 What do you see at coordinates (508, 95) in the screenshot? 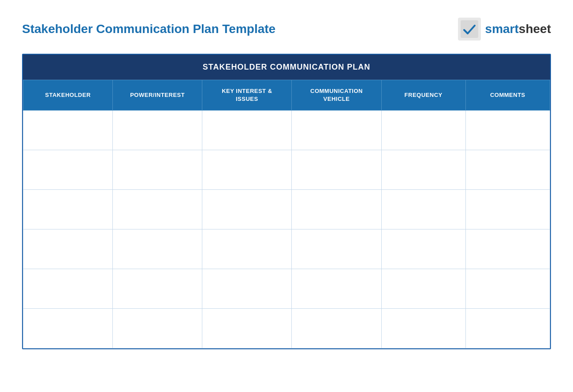
I see `col-header-comments: COMMENTS` at bounding box center [508, 95].